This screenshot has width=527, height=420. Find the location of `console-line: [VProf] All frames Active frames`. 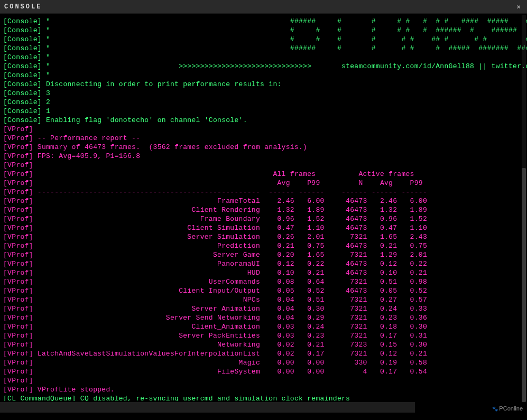

console-line: [VProf] All frames Active frames is located at coordinates (263, 174).